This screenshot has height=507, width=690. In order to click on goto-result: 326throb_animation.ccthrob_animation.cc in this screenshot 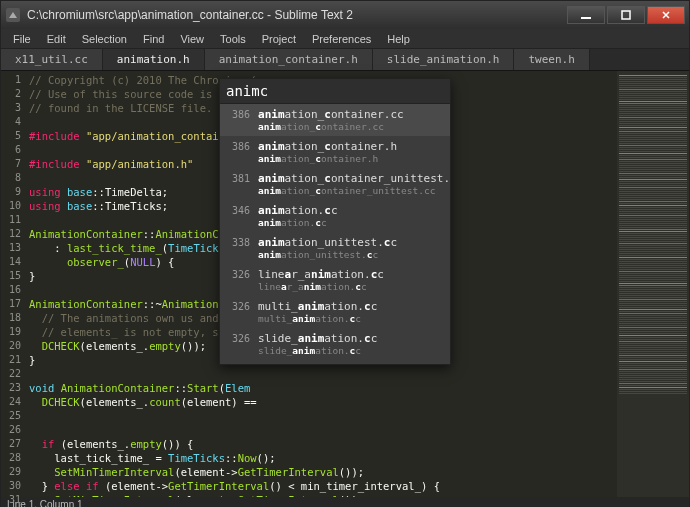, I will do `click(335, 362)`.